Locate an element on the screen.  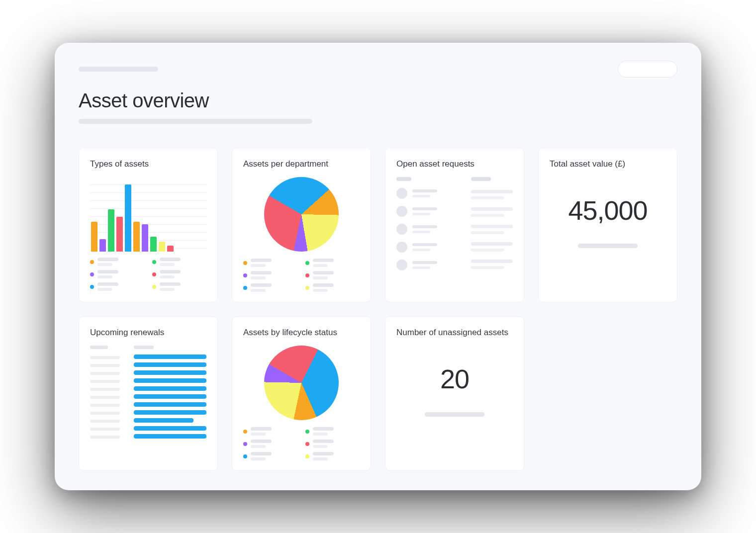
card-title: Number of unassigned assets is located at coordinates (455, 333).